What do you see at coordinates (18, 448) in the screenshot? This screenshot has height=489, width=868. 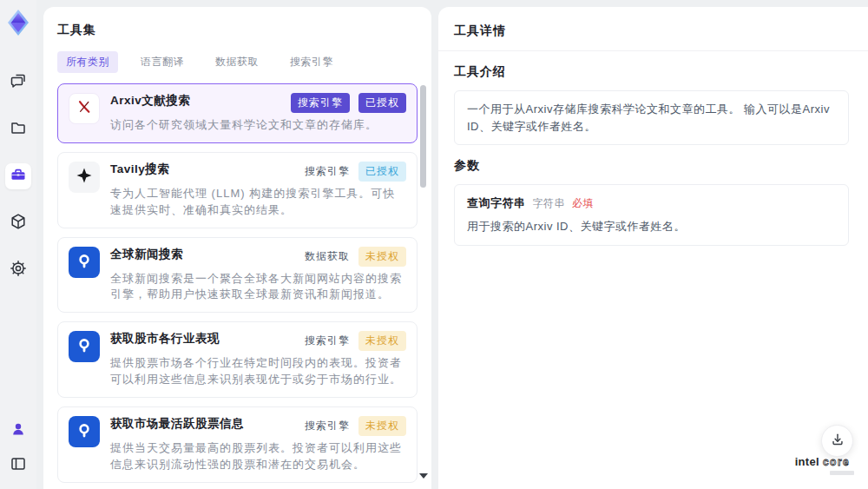 I see `rail-bottom` at bounding box center [18, 448].